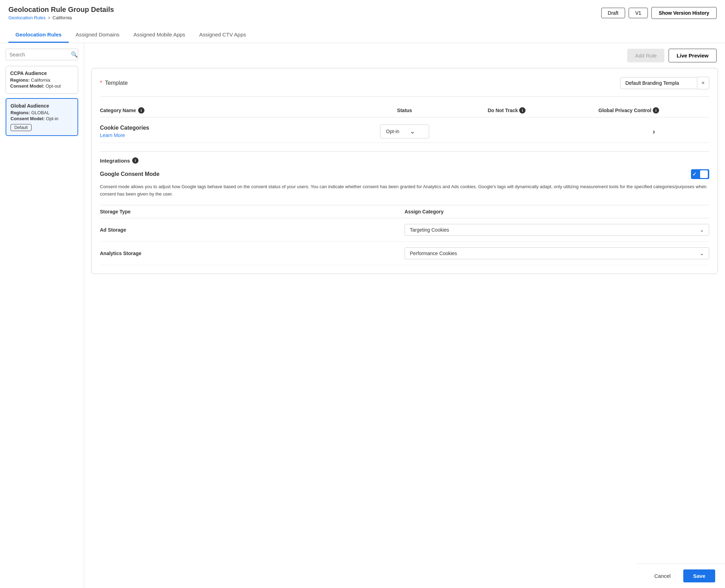 The height and width of the screenshot is (588, 725). I want to click on search-box: 🔍, so click(42, 55).